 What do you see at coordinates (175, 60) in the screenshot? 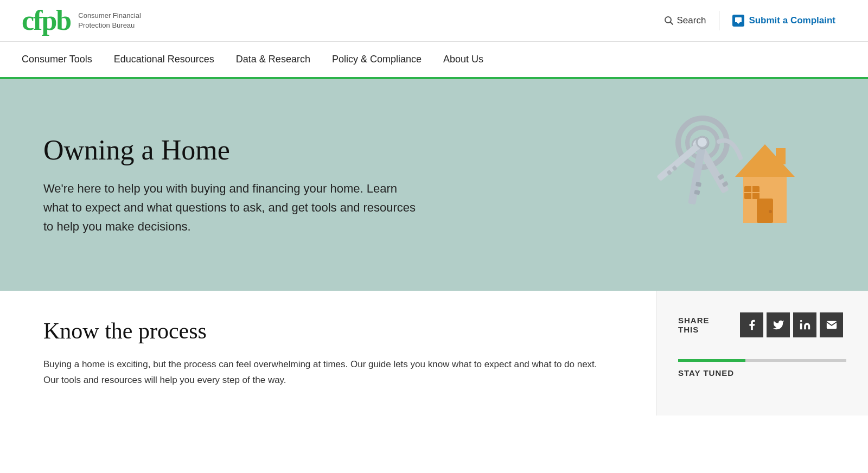
I see `nav-item-educational-resources: Educational Resources` at bounding box center [175, 60].